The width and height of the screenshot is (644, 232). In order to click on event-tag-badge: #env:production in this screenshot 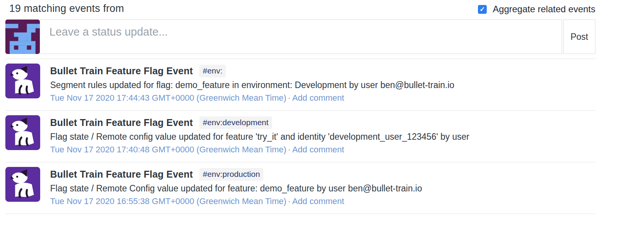, I will do `click(231, 175)`.